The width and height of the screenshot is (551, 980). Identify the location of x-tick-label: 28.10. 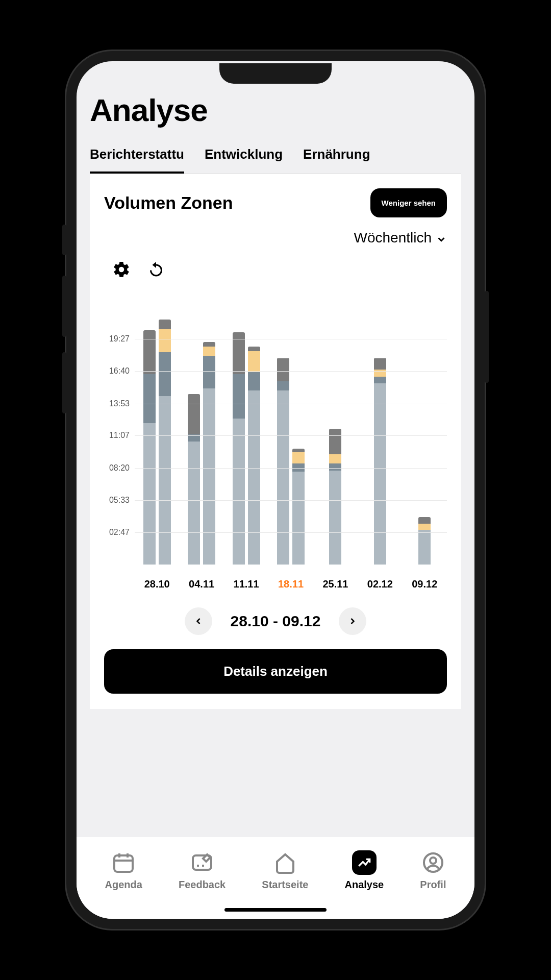
(157, 584).